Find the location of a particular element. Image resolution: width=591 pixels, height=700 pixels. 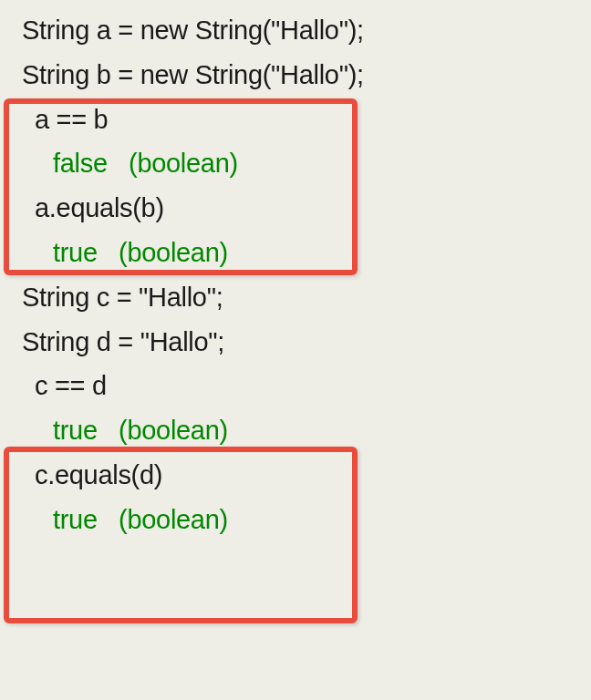

code-line-1: String a = new String("Hallo"); is located at coordinates (306, 31).